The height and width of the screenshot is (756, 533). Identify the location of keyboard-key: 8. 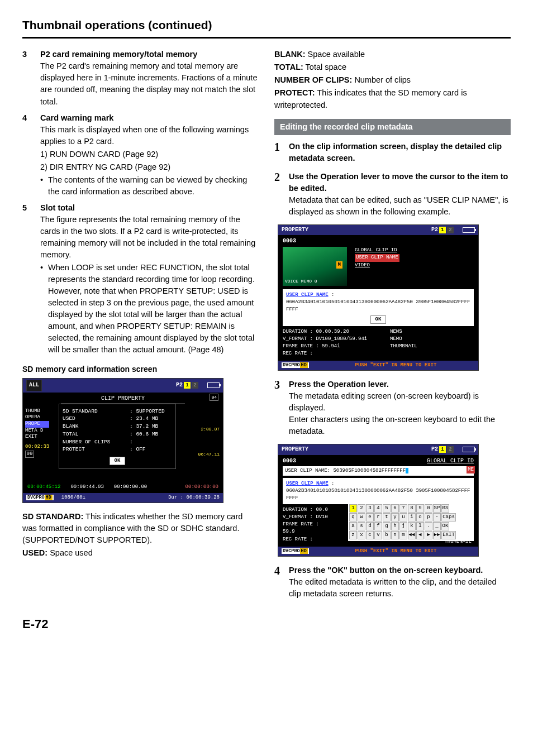
(412, 508).